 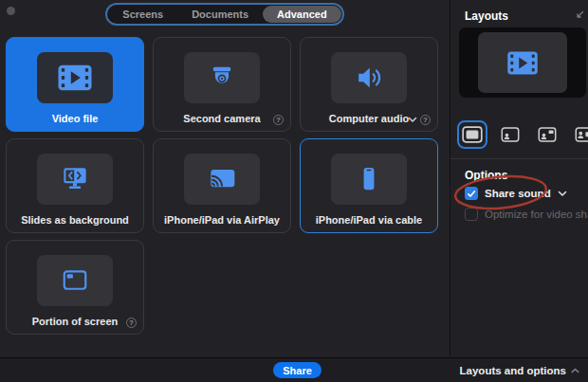 I want to click on tile-slides-as-background: Slides as background, so click(x=75, y=186).